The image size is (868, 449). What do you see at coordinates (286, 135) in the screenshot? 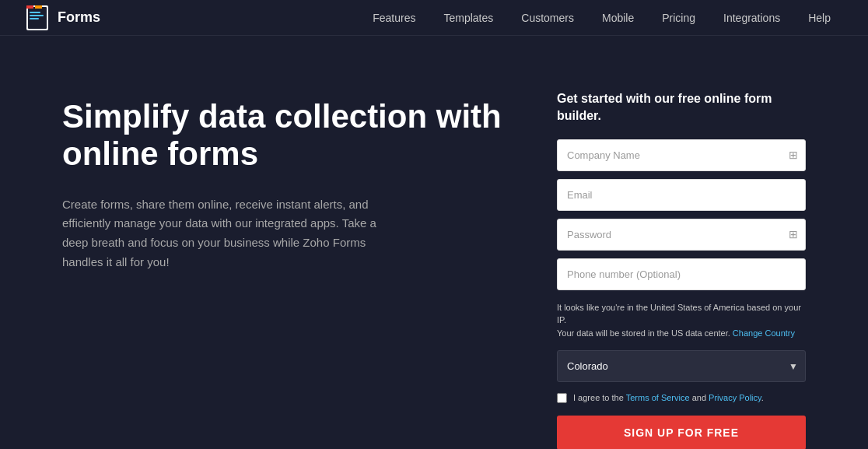
I see `hero-title: Simplify data collection with online for…` at bounding box center [286, 135].